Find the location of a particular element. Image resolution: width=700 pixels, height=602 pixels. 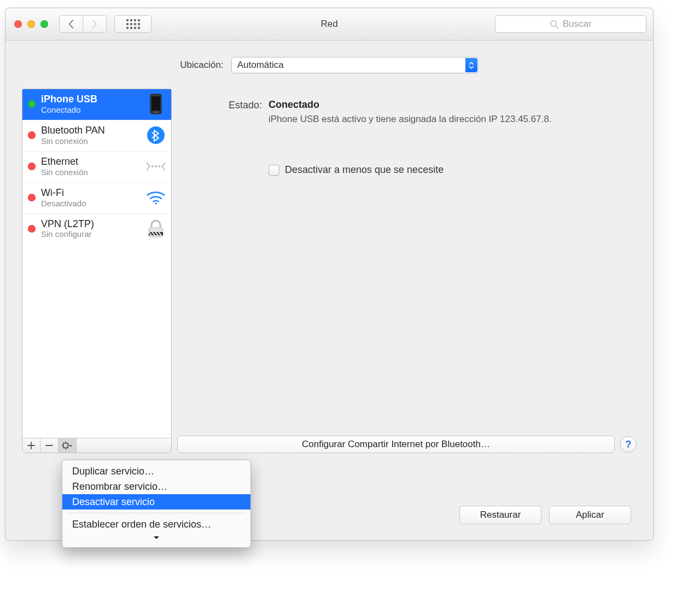

remove-service-button is located at coordinates (49, 445).